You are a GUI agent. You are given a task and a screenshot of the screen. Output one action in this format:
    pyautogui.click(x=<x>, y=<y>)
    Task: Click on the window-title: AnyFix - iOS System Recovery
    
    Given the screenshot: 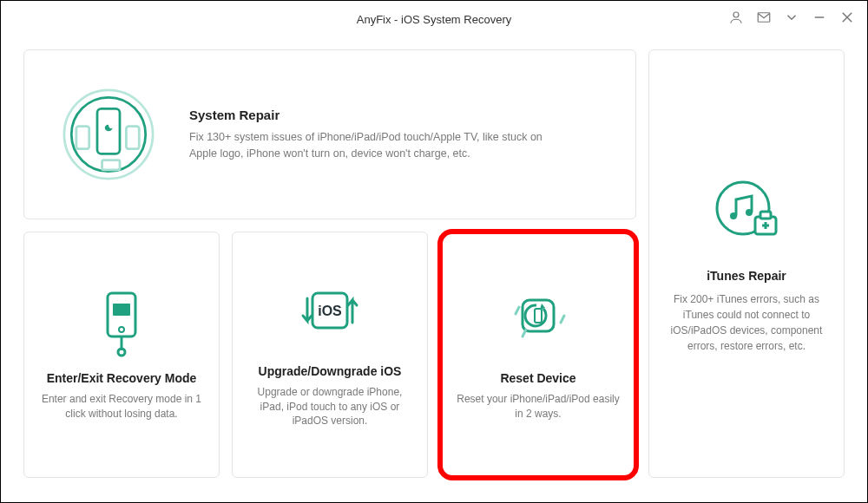 What is the action you would take?
    pyautogui.click(x=434, y=19)
    